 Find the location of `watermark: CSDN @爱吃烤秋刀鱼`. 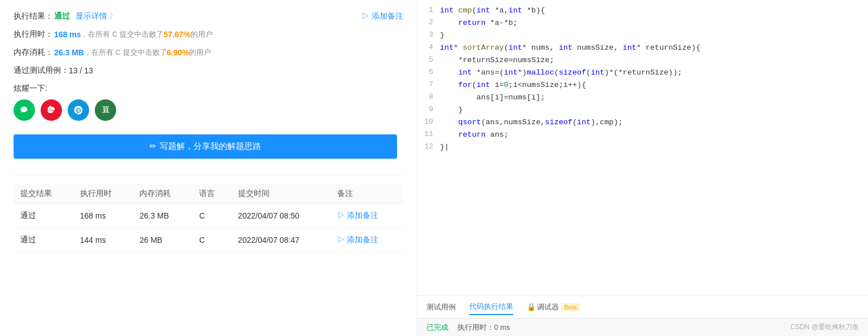

watermark: CSDN @爱吃烤秋刀鱼 is located at coordinates (825, 328).